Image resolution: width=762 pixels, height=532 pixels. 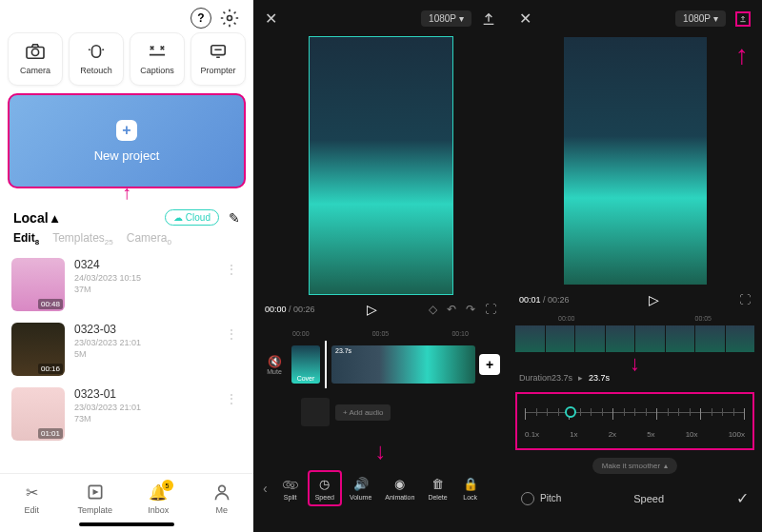 What do you see at coordinates (143, 265) in the screenshot?
I see `project-name: 0324` at bounding box center [143, 265].